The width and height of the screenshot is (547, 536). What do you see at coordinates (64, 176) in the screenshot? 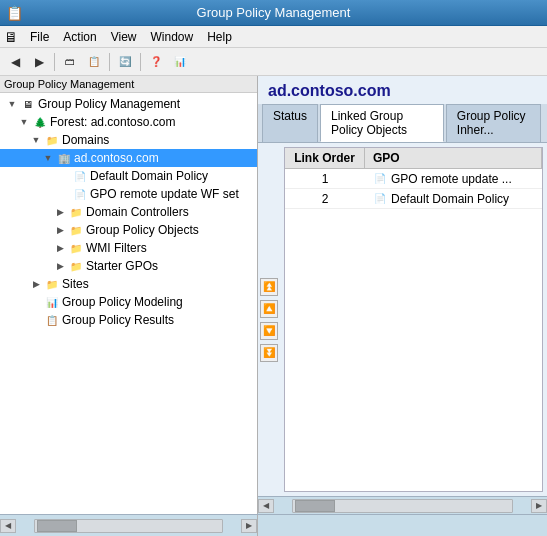
I see `toggle-placeholder` at bounding box center [64, 176].